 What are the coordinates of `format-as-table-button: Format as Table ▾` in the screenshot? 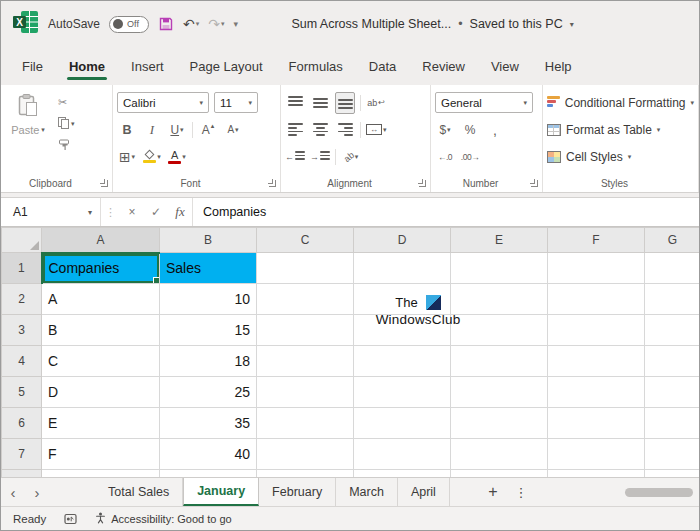 It's located at (620, 130).